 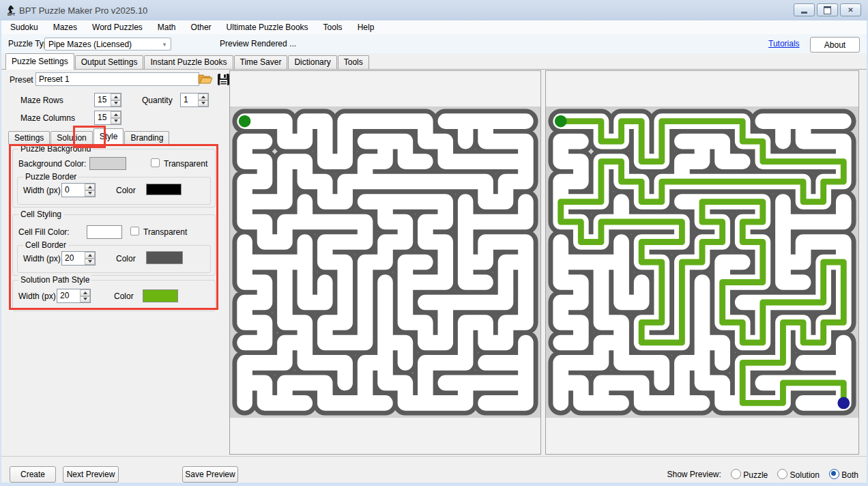 What do you see at coordinates (74, 296) in the screenshot?
I see `solution-width-stepper: 20` at bounding box center [74, 296].